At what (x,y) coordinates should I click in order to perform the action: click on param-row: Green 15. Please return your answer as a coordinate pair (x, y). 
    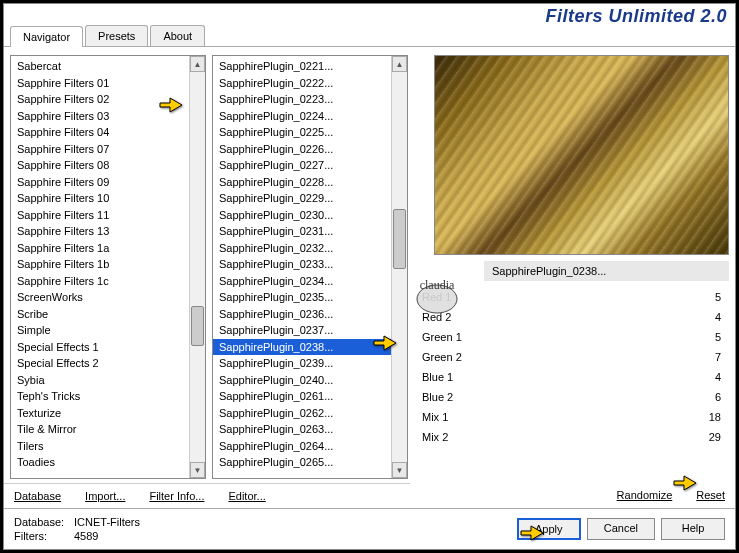
    Looking at the image, I should click on (572, 337).